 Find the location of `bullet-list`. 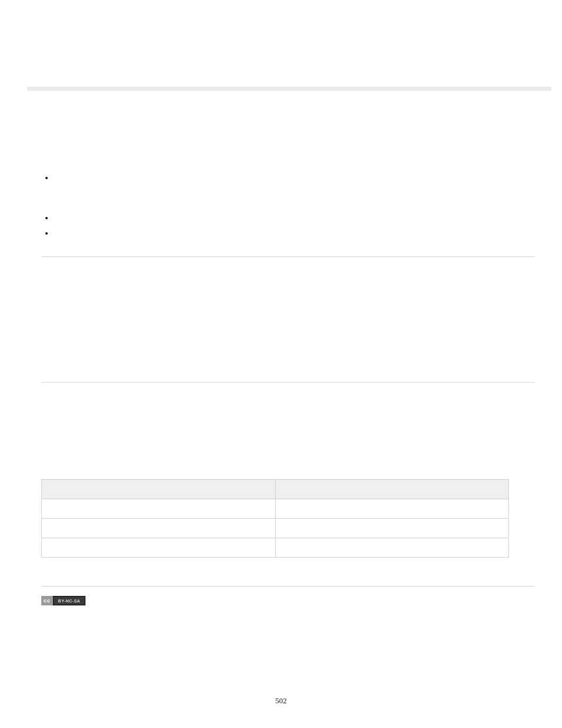

bullet-list is located at coordinates (288, 205).